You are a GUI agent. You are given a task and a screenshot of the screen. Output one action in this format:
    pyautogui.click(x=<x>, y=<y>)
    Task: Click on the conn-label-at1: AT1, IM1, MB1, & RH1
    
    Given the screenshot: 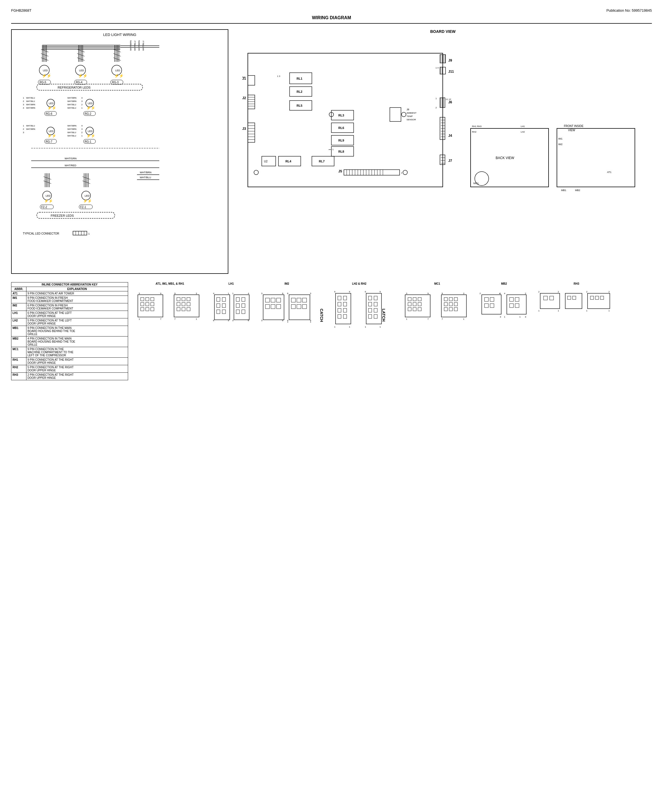 What is the action you would take?
    pyautogui.click(x=170, y=284)
    